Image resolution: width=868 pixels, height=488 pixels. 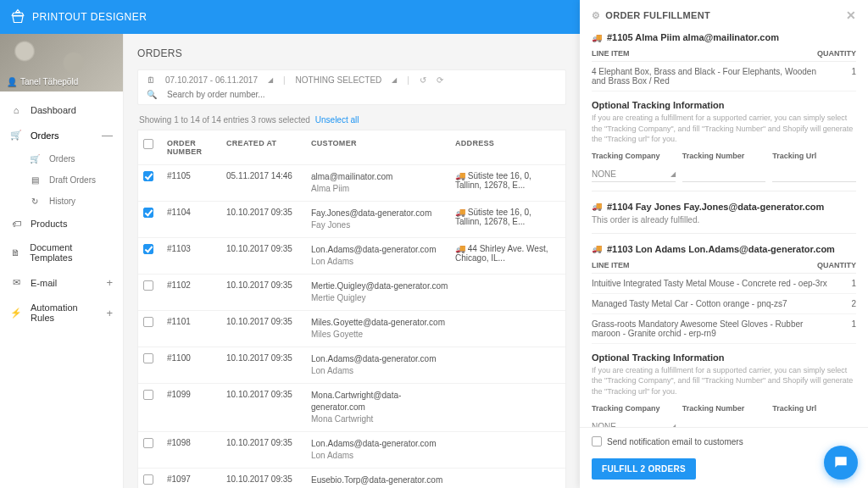 What do you see at coordinates (383, 189) in the screenshot?
I see `customer-name: Alma Piim` at bounding box center [383, 189].